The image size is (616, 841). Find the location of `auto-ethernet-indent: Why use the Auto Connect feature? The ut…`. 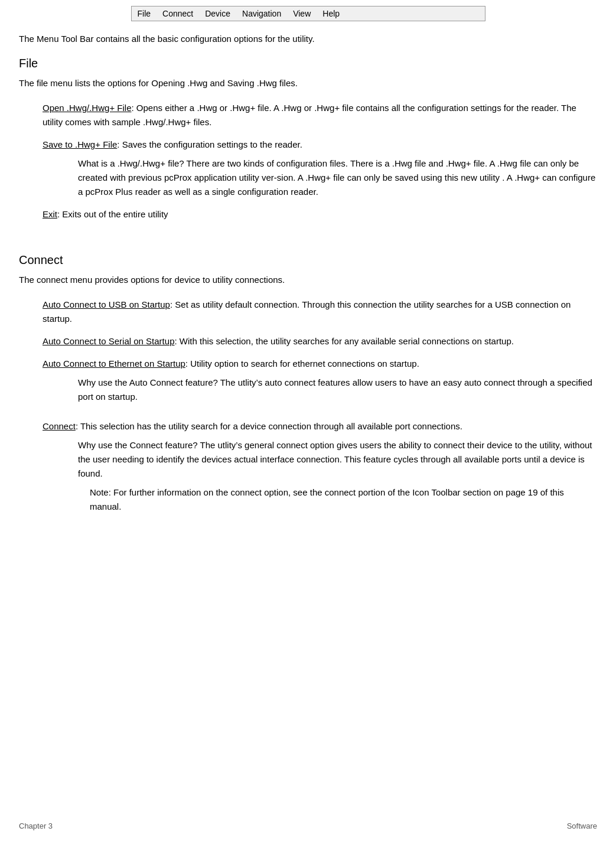

auto-ethernet-indent: Why use the Auto Connect feature? The ut… is located at coordinates (338, 390).